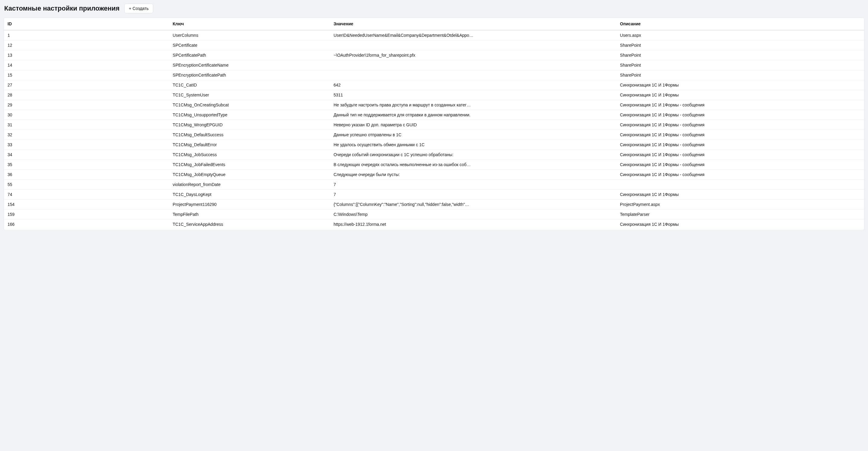 This screenshot has width=868, height=451. Describe the element at coordinates (249, 145) in the screenshot. I see `cell-key: TC1CMsg_DefaultError` at that location.